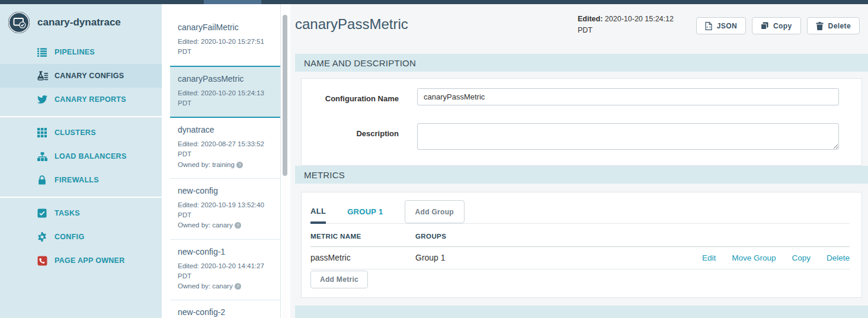 The height and width of the screenshot is (318, 868). What do you see at coordinates (727, 26) in the screenshot?
I see `json-button-label: JSON` at bounding box center [727, 26].